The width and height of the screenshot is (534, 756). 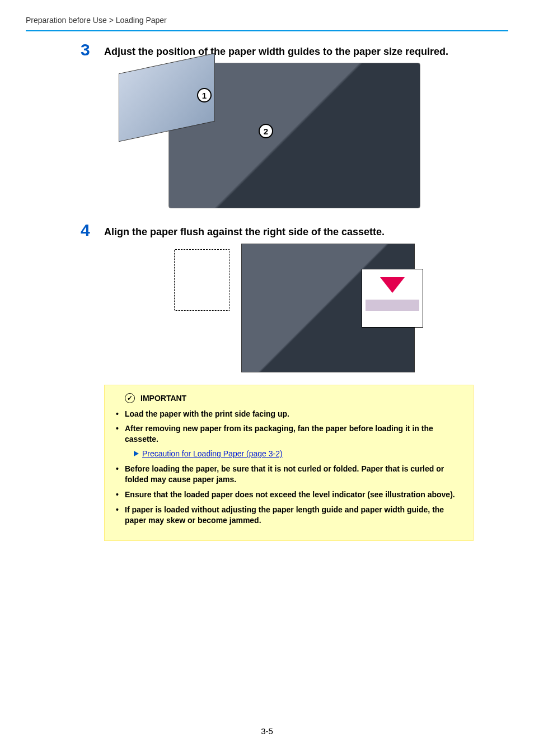 I want to click on important-item: Before loading the paper, be sure that i…, so click(x=289, y=474).